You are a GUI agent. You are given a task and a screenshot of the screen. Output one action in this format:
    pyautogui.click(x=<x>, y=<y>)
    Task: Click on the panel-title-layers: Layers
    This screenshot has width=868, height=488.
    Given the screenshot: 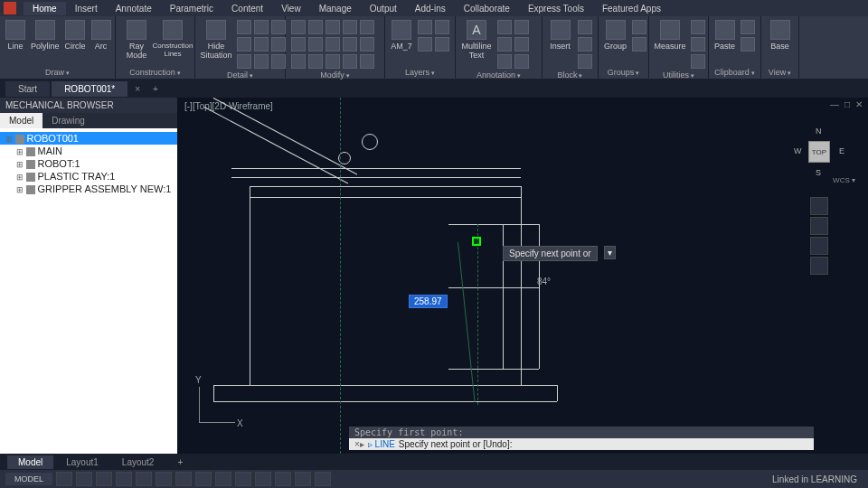 What is the action you would take?
    pyautogui.click(x=420, y=71)
    